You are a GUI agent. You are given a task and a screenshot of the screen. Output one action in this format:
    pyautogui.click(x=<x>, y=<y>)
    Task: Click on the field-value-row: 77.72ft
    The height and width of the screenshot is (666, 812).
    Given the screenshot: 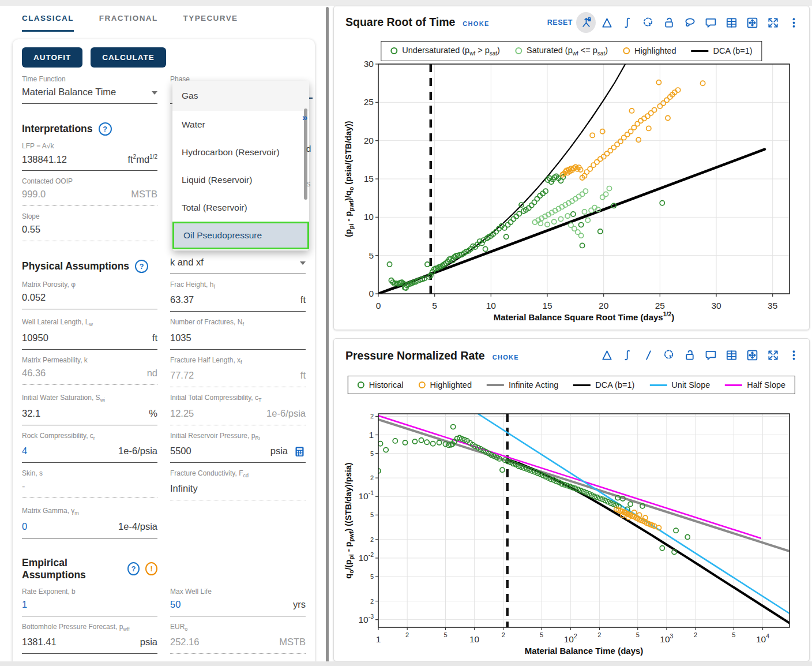 What is the action you would take?
    pyautogui.click(x=238, y=377)
    